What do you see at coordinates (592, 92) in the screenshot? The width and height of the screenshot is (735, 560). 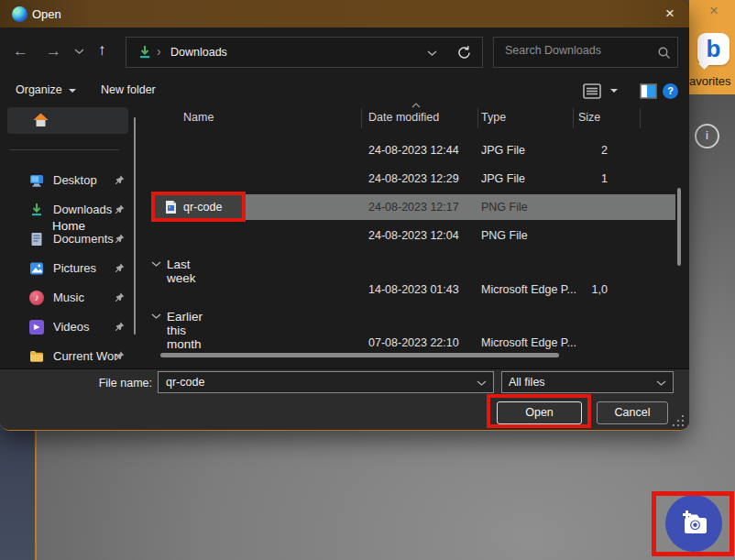 I see `view-details-icon` at bounding box center [592, 92].